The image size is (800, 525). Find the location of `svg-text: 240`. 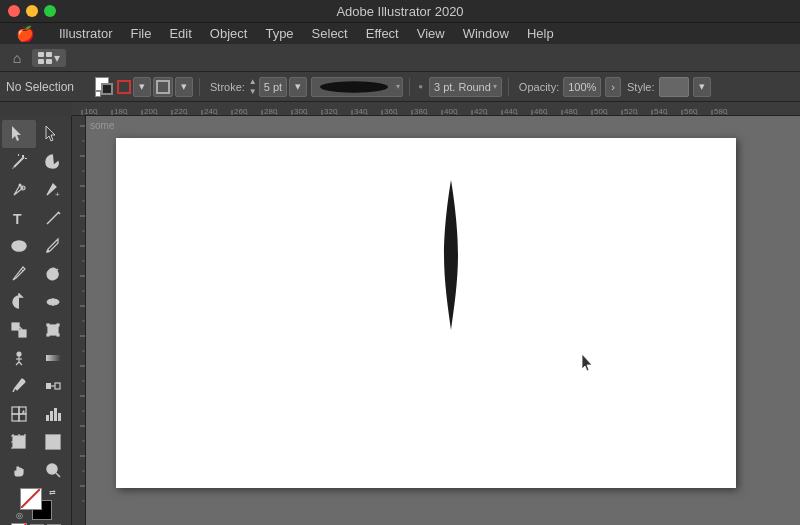

svg-text: 240 is located at coordinates (211, 112).